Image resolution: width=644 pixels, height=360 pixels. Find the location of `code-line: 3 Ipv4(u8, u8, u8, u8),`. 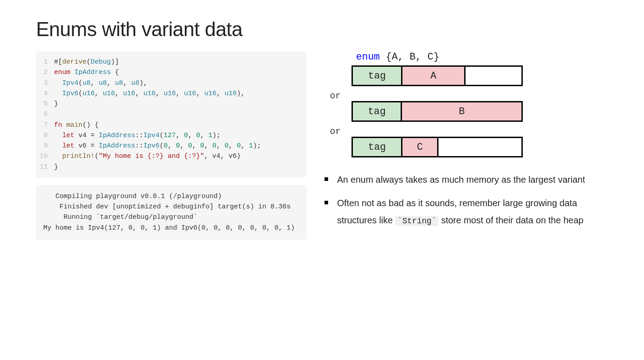

code-line: 3 Ipv4(u8, u8, u8, u8), is located at coordinates (171, 83).